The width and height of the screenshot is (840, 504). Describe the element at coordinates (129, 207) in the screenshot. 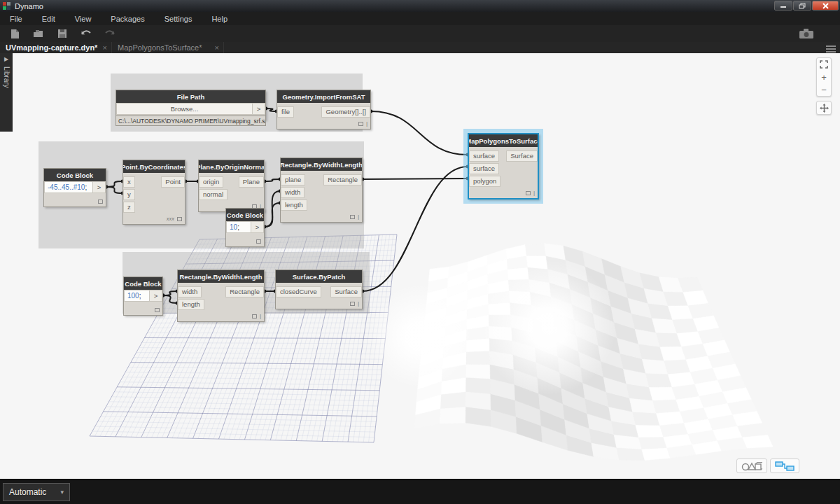

I see `input-port-z: z` at that location.